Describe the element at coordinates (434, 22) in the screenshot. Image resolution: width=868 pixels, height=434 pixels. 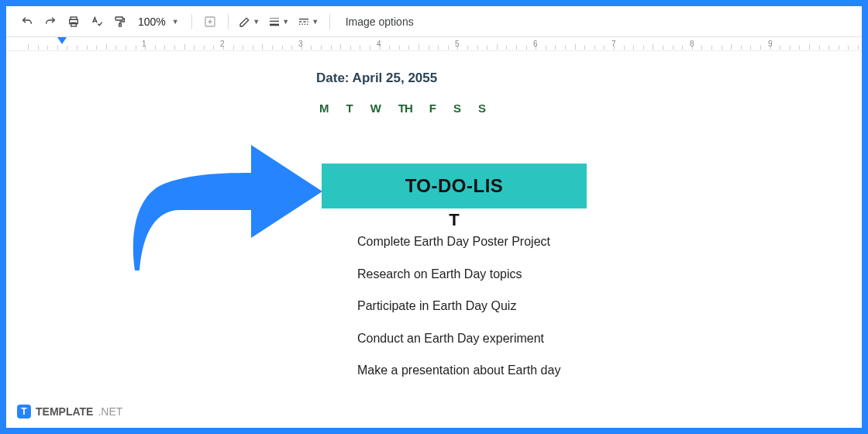
I see `toolbar: 100% ▼ ▼ ▼ ▼ Image options` at that location.